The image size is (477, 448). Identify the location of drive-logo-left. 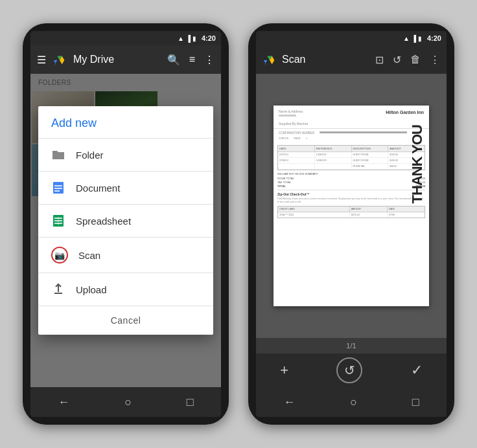
(60, 60).